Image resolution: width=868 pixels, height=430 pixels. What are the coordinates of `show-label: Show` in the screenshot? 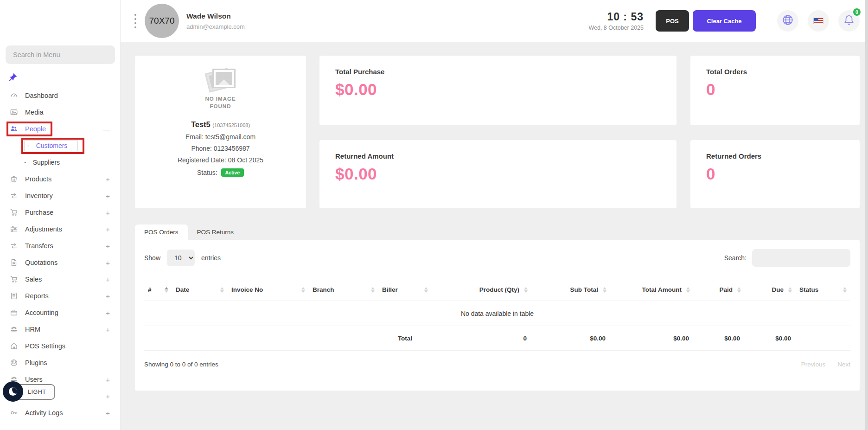 It's located at (152, 258).